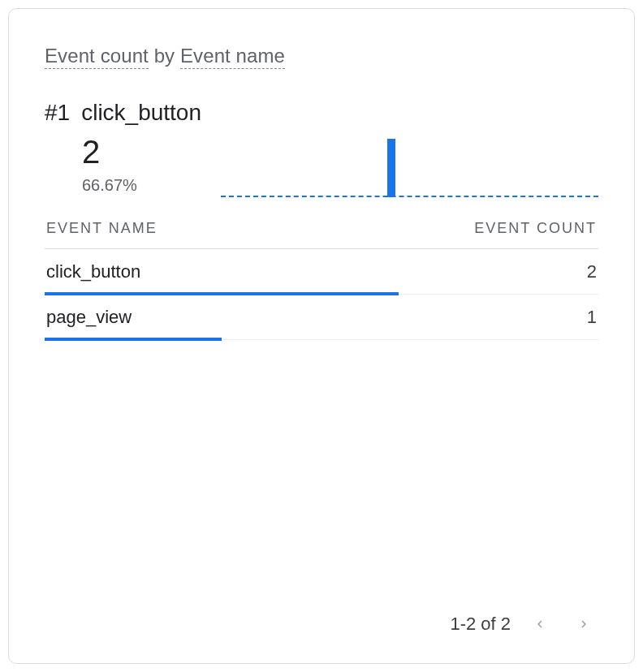 The width and height of the screenshot is (643, 672). Describe the element at coordinates (123, 113) in the screenshot. I see `top-rank-line: #1 click_button` at that location.